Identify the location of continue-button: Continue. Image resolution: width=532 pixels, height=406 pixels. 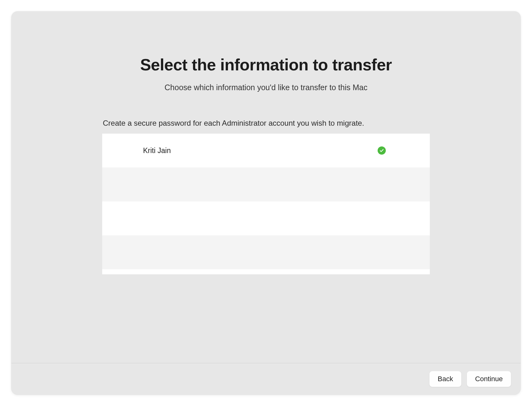
(489, 379).